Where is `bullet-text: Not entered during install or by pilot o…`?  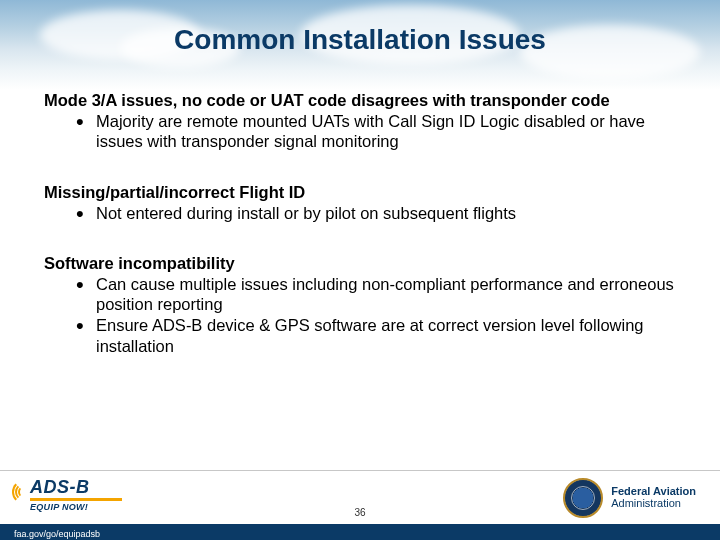 bullet-text: Not entered during install or by pilot o… is located at coordinates (386, 214).